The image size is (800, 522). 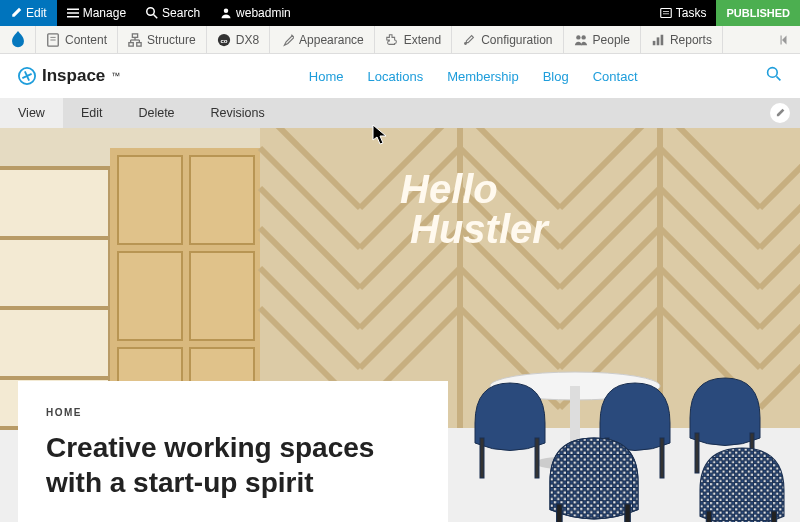 I want to click on dx8-icon: co, so click(x=224, y=40).